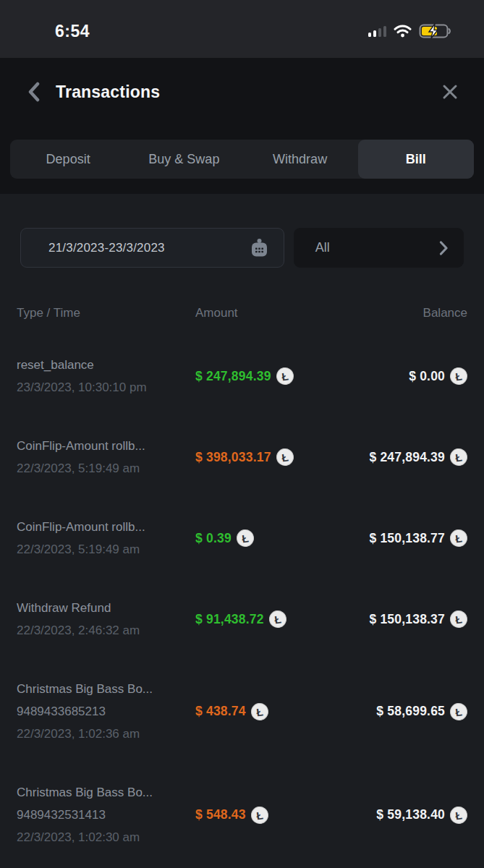 The width and height of the screenshot is (484, 868). What do you see at coordinates (411, 814) in the screenshot?
I see `transaction-balance: $ 59,138.40` at bounding box center [411, 814].